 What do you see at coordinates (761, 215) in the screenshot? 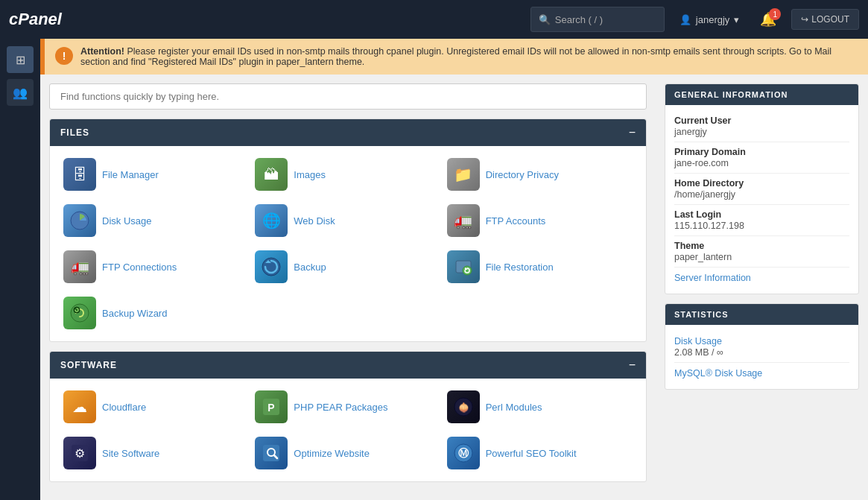
I see `last-login-label: Last Login` at bounding box center [761, 215].